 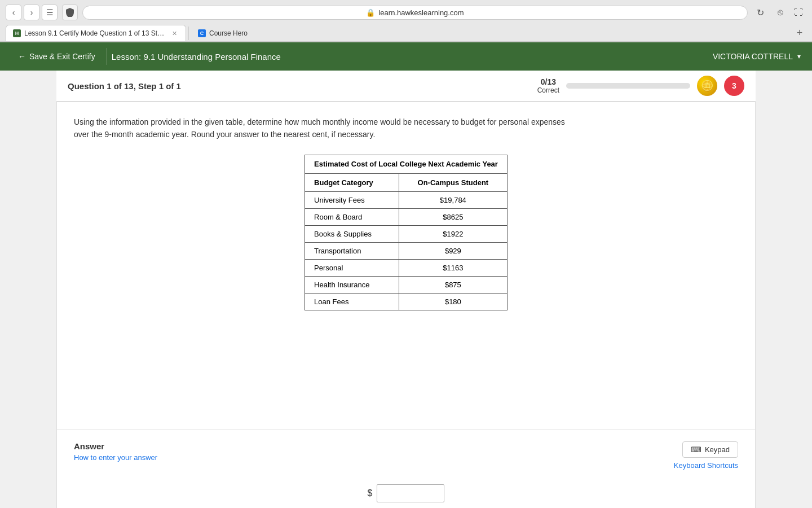 I want to click on table-row: Transportation $929, so click(x=406, y=251).